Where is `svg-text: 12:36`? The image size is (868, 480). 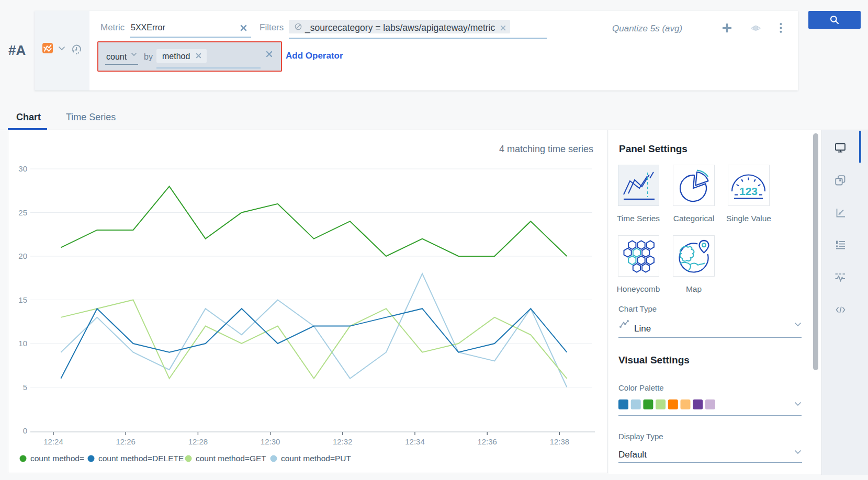 svg-text: 12:36 is located at coordinates (487, 441).